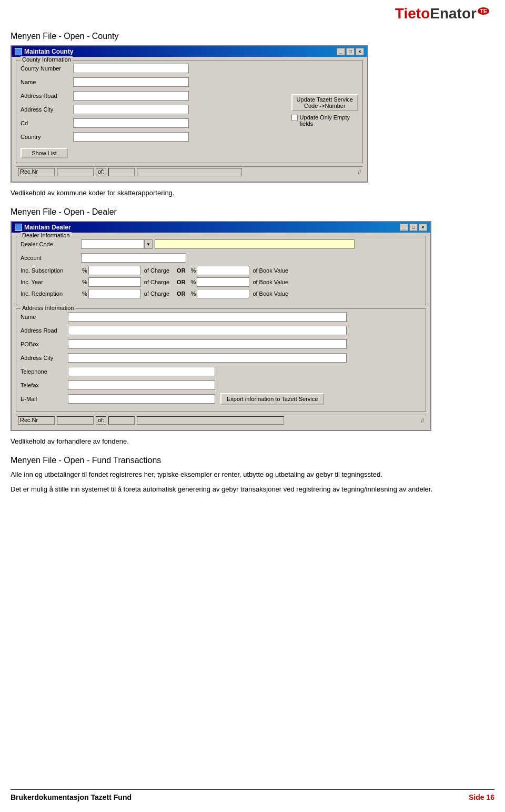 Image resolution: width=505 pixels, height=812 pixels. I want to click on inc-year-pct2: %, so click(194, 282).